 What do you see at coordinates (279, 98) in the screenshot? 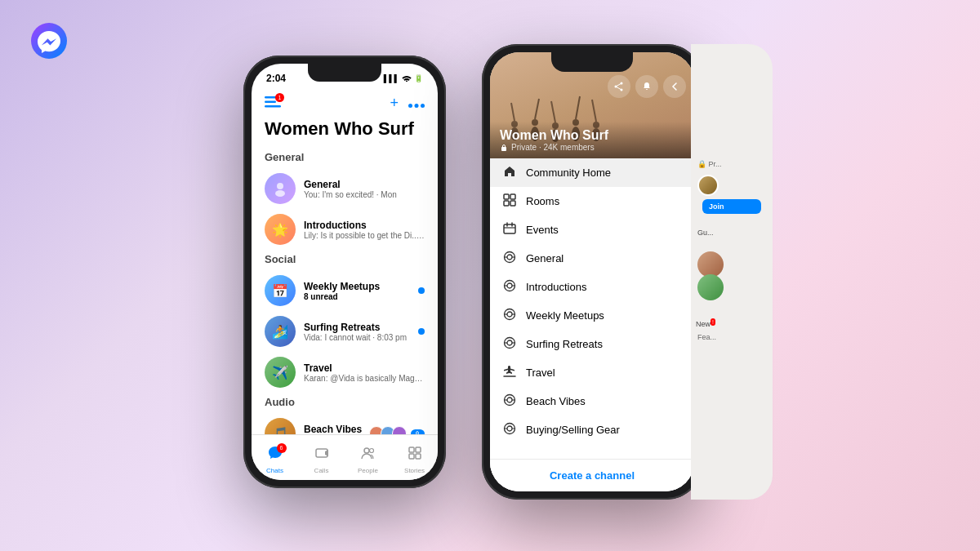
I see `menu-badge: 1` at bounding box center [279, 98].